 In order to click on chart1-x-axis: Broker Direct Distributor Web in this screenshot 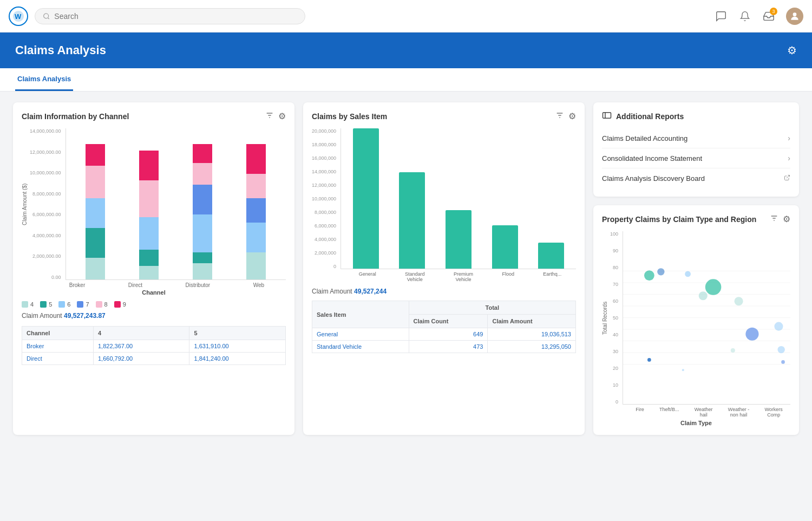, I will do `click(154, 284)`.